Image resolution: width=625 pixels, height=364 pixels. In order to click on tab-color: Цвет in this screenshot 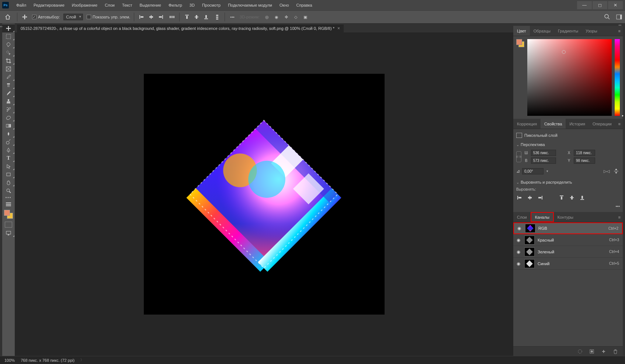, I will do `click(521, 31)`.